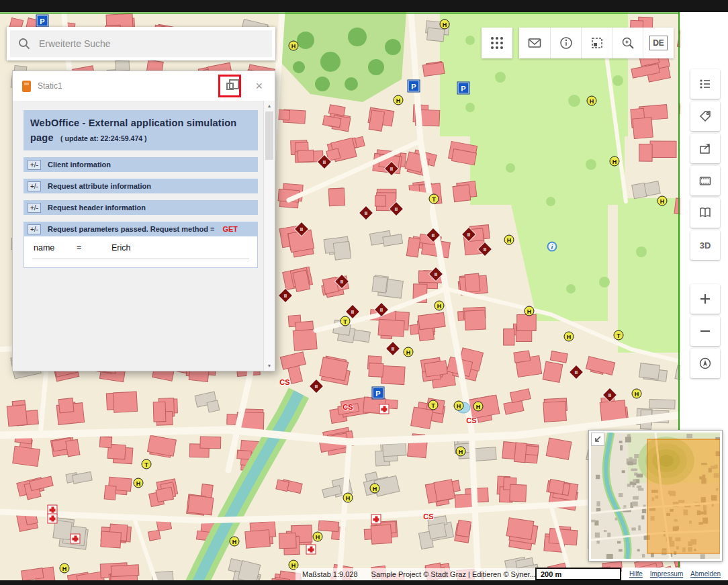 Image resolution: width=728 pixels, height=585 pixels. Describe the element at coordinates (636, 574) in the screenshot. I see `hilfe-link: Hilfe` at that location.